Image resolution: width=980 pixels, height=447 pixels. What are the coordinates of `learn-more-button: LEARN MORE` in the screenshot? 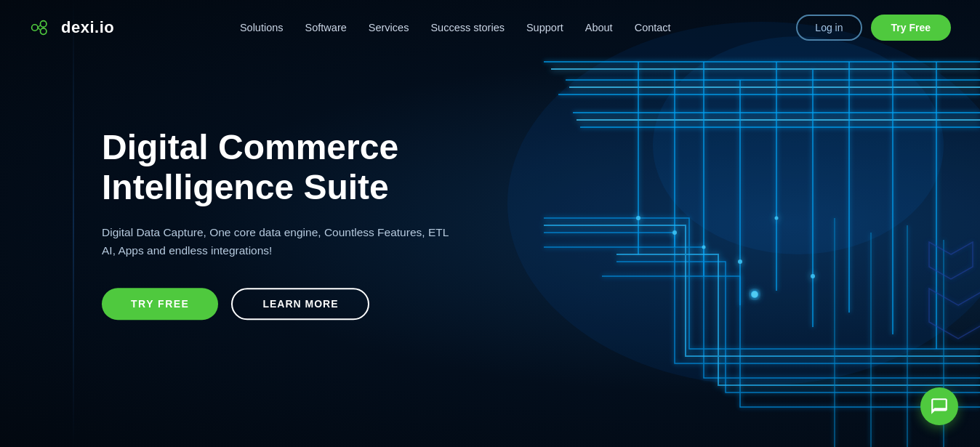 It's located at (300, 304).